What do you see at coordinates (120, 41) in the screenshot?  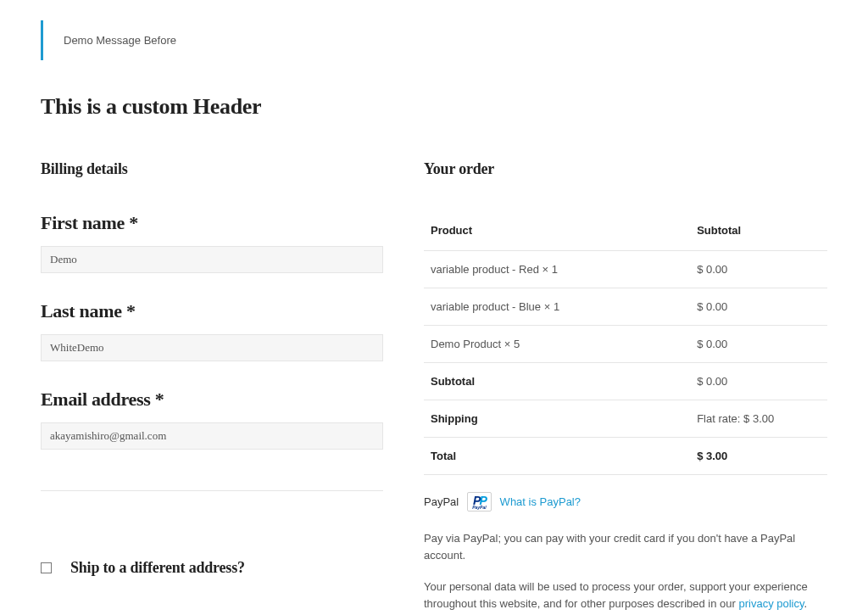 I see `demo-message-text: Demo Message Before` at bounding box center [120, 41].